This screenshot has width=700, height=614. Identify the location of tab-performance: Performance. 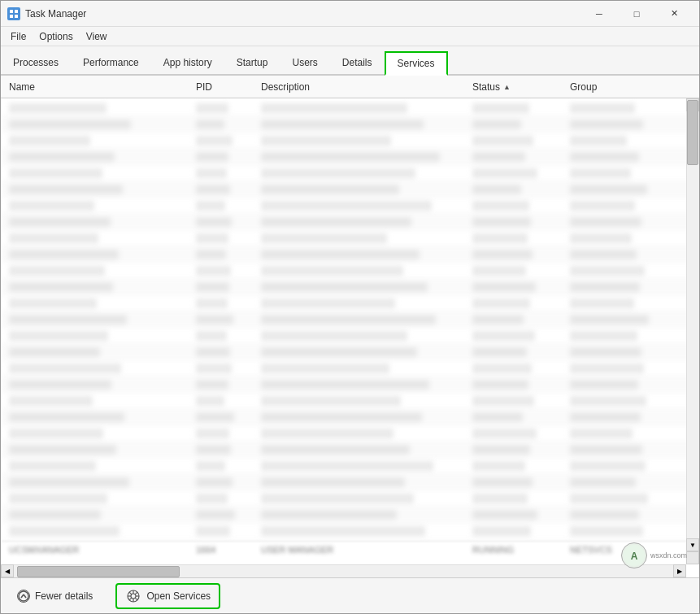
(111, 62).